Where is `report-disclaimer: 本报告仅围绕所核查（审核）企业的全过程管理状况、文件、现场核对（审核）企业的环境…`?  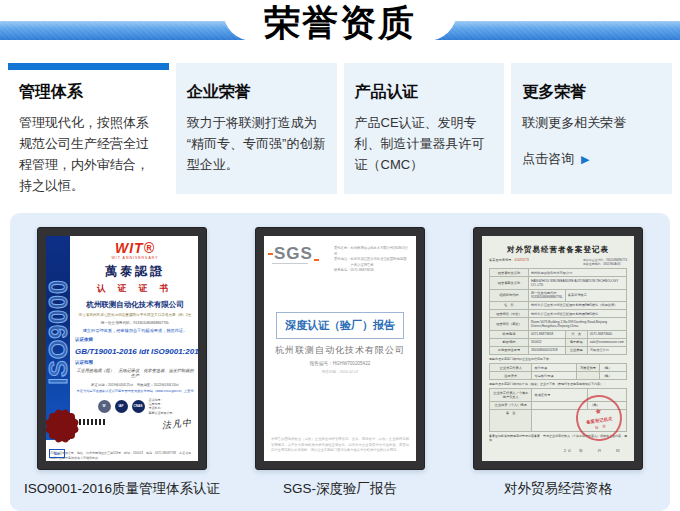 report-disclaimer: 本报告仅围绕所核查（审核）企业的全过程管理状况、文件、现场核对（审核）企业的环境… is located at coordinates (340, 446).